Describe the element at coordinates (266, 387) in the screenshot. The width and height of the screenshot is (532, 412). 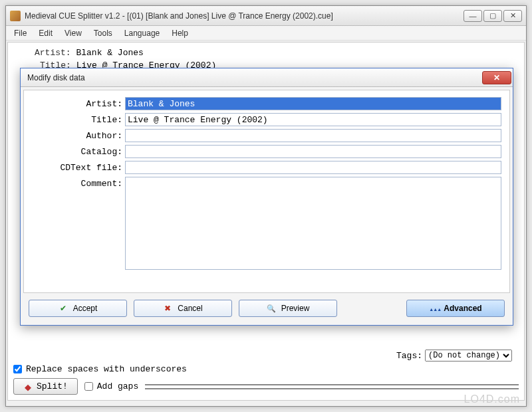
I see `split-row: Split! Add gaps` at that location.